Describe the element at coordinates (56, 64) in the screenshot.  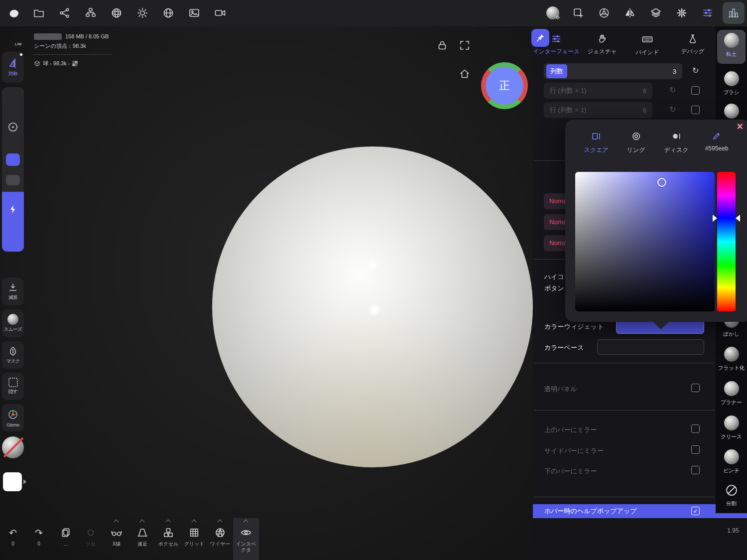
I see `object-row: 球 - 98.3k -` at that location.